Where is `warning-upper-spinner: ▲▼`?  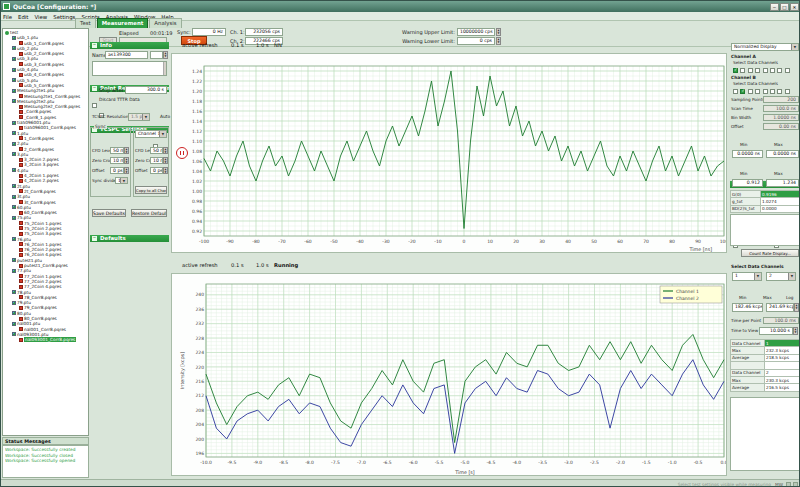 warning-upper-spinner: ▲▼ is located at coordinates (498, 32).